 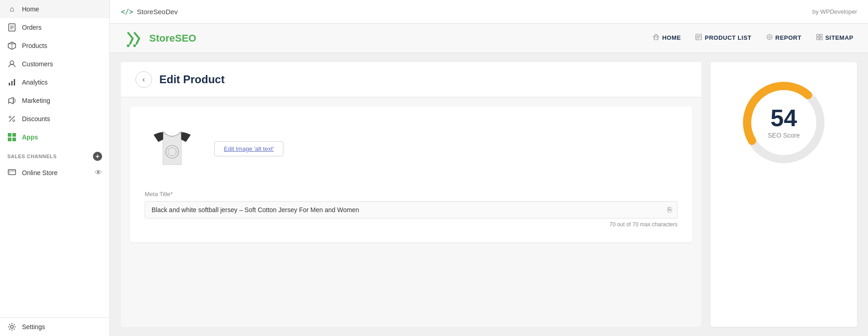 I want to click on meta-title-wrapper: Black and white softball jersey – Soft C…, so click(x=411, y=210).